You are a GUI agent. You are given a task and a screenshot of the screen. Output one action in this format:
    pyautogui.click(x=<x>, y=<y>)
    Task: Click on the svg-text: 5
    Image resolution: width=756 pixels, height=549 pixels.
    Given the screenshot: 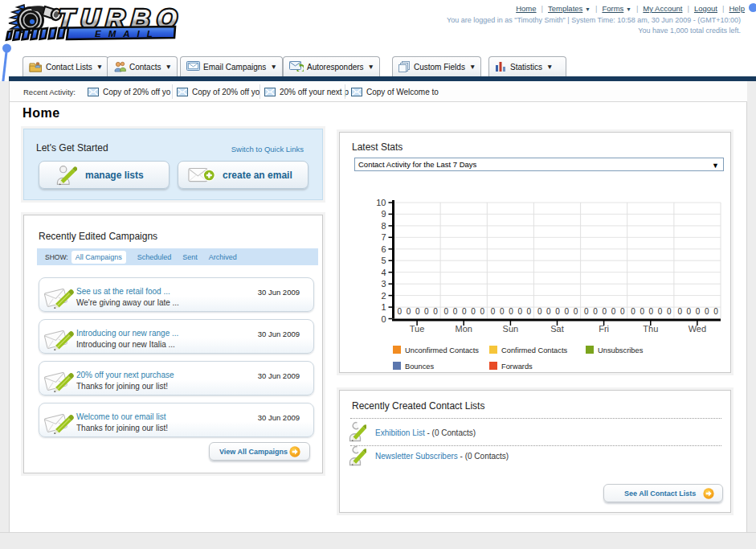 What is the action you would take?
    pyautogui.click(x=383, y=260)
    